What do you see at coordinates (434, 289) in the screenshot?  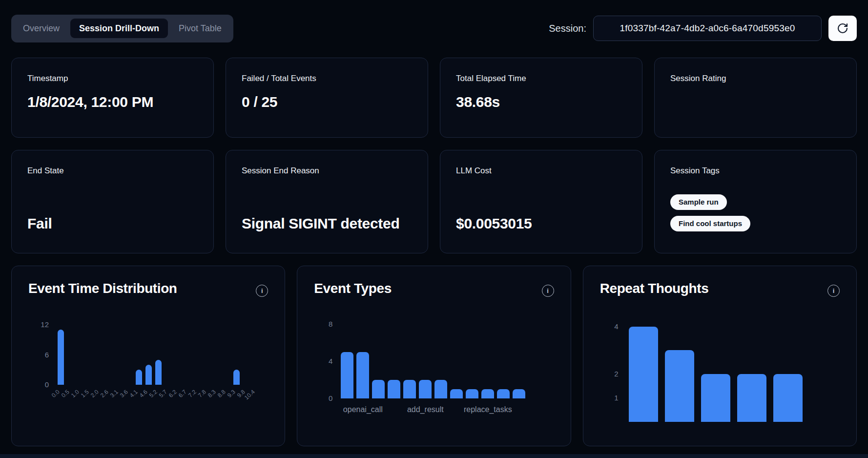 I see `chart-header: Event Types i` at bounding box center [434, 289].